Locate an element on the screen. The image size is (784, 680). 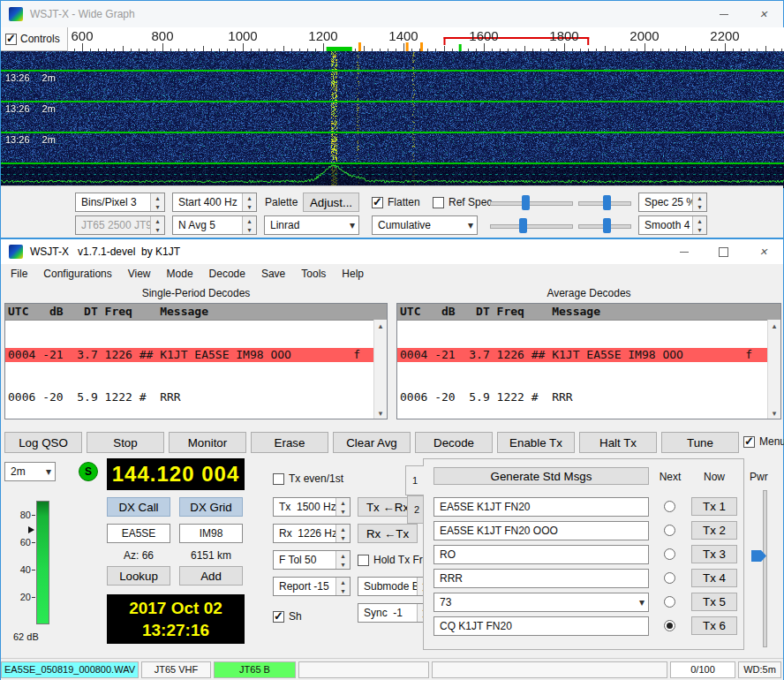
controls-toggle: Controls is located at coordinates (34, 39).